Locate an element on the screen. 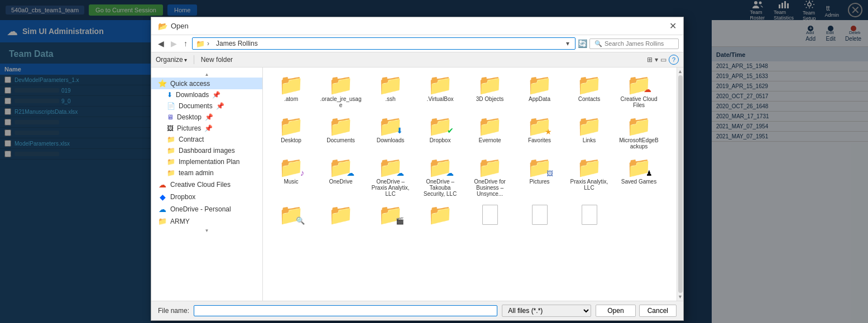 This screenshot has height=323, width=868. open-button: Open is located at coordinates (615, 311).